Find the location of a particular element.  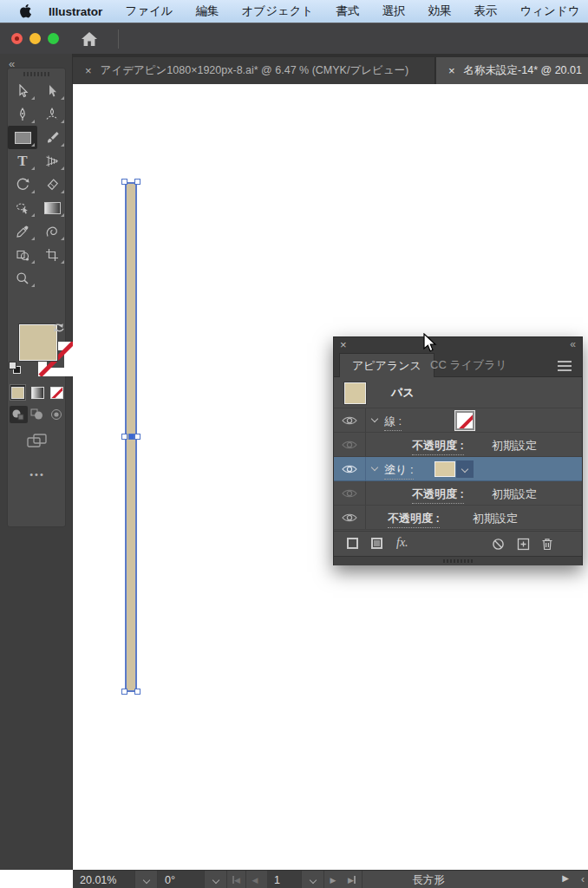

selection-tool-icon is located at coordinates (23, 90).